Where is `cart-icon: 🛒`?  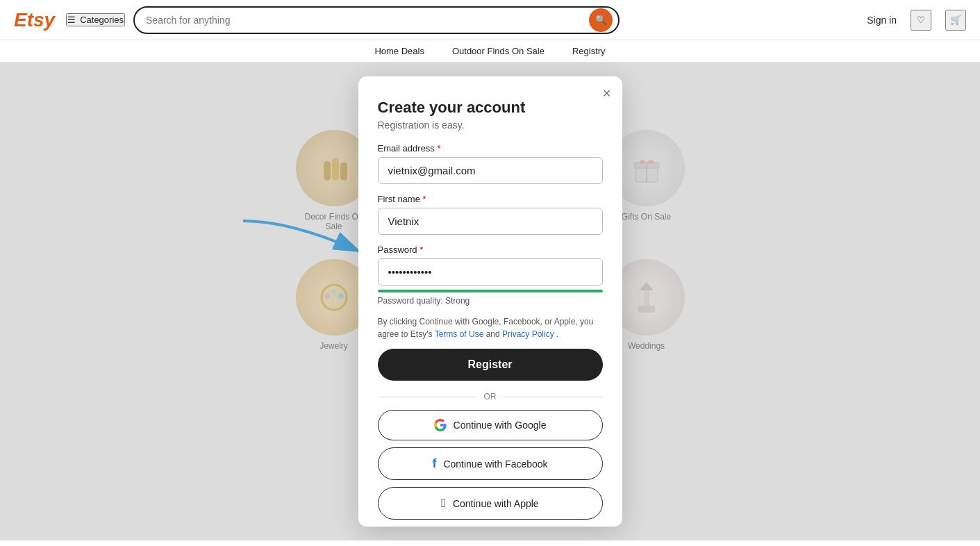
cart-icon: 🛒 is located at coordinates (956, 19).